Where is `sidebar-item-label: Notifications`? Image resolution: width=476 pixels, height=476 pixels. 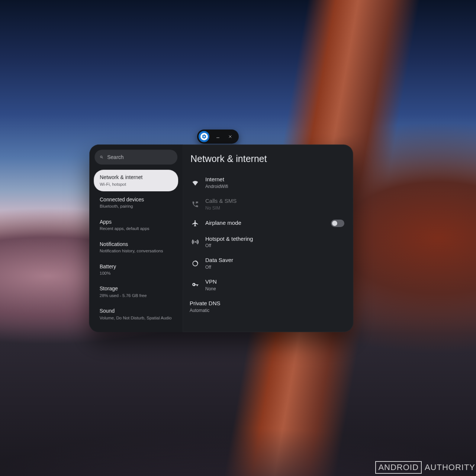
sidebar-item-label: Notifications is located at coordinates (136, 245).